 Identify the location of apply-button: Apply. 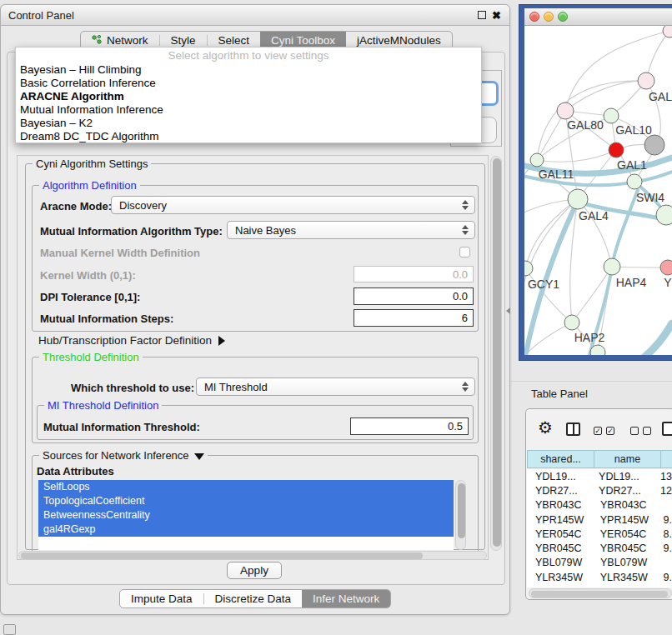
(254, 570).